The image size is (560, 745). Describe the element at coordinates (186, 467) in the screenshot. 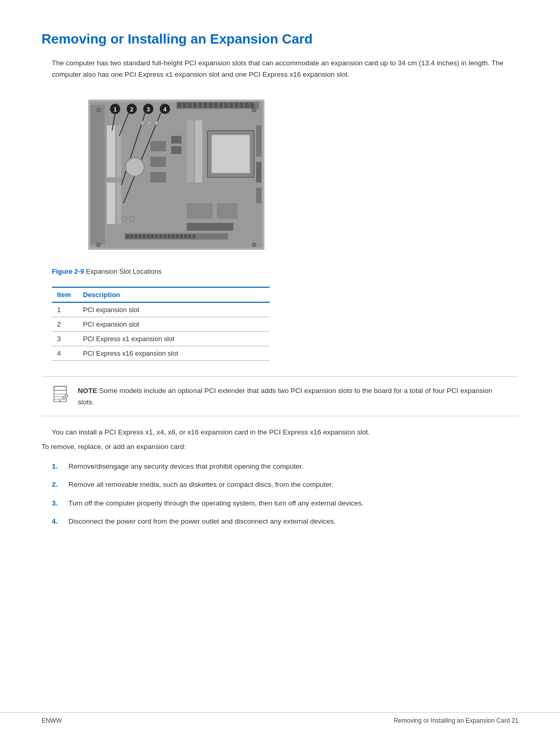

I see `step-text: Remove/disengage any security devices th…` at that location.